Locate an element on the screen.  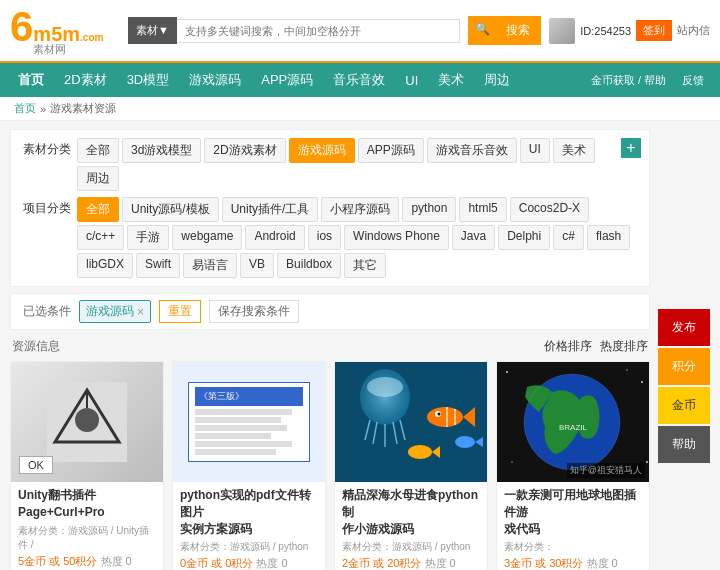
nav-item-game-source: 游戏源码 is located at coordinates (215, 80).